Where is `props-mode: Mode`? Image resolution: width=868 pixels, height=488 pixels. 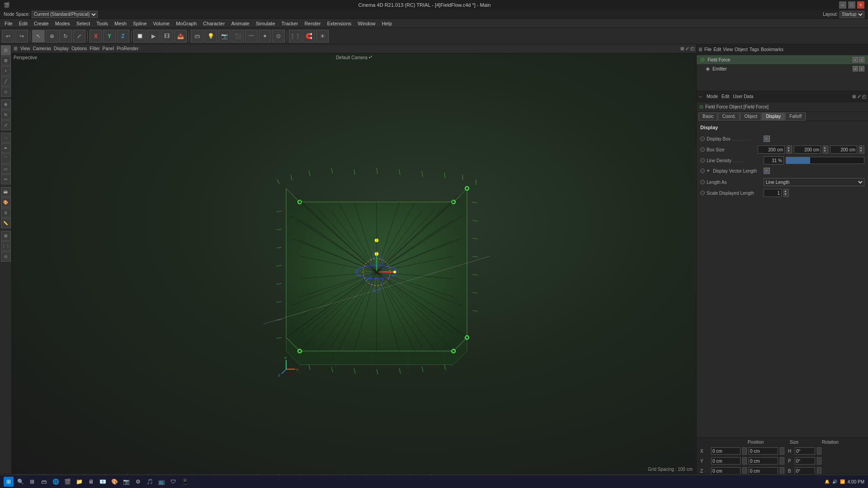
props-mode: Mode is located at coordinates (712, 97).